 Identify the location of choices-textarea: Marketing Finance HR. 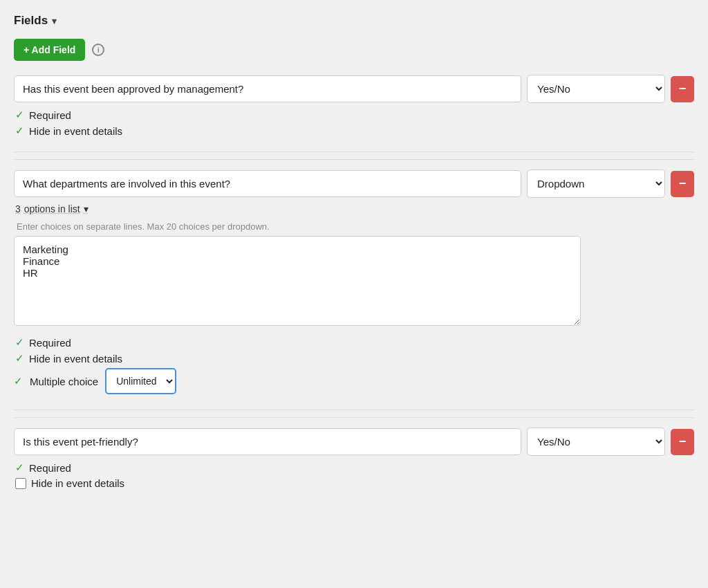
(297, 281).